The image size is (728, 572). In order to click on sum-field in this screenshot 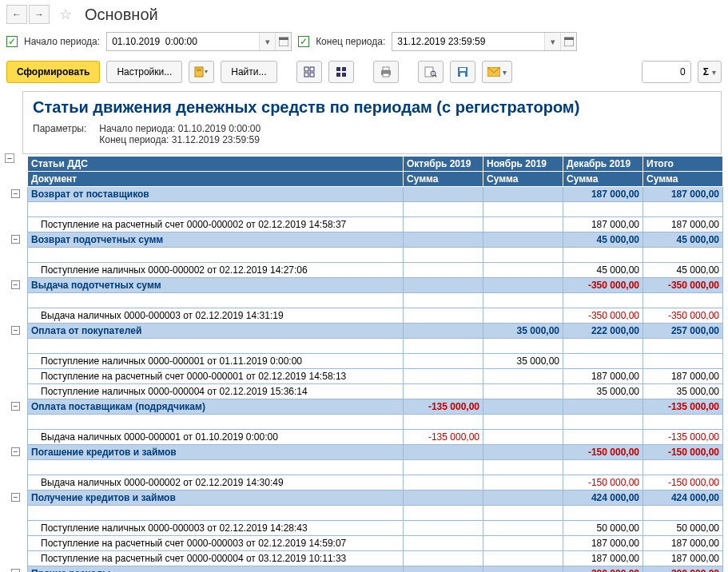, I will do `click(666, 72)`.